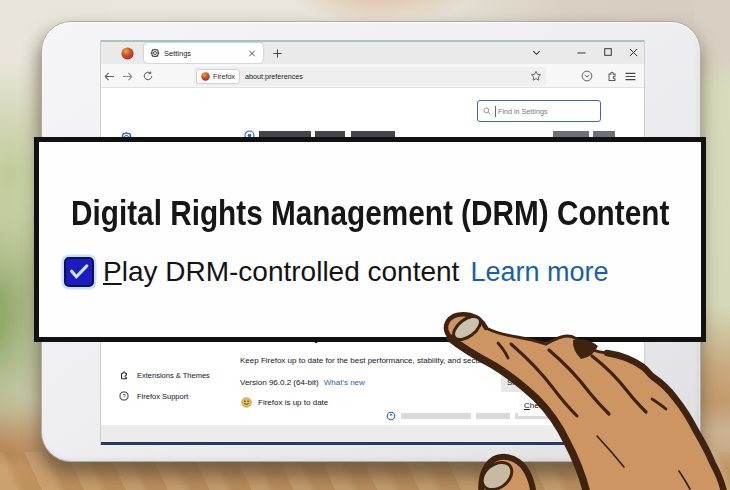  What do you see at coordinates (127, 76) in the screenshot?
I see `forward-button` at bounding box center [127, 76].